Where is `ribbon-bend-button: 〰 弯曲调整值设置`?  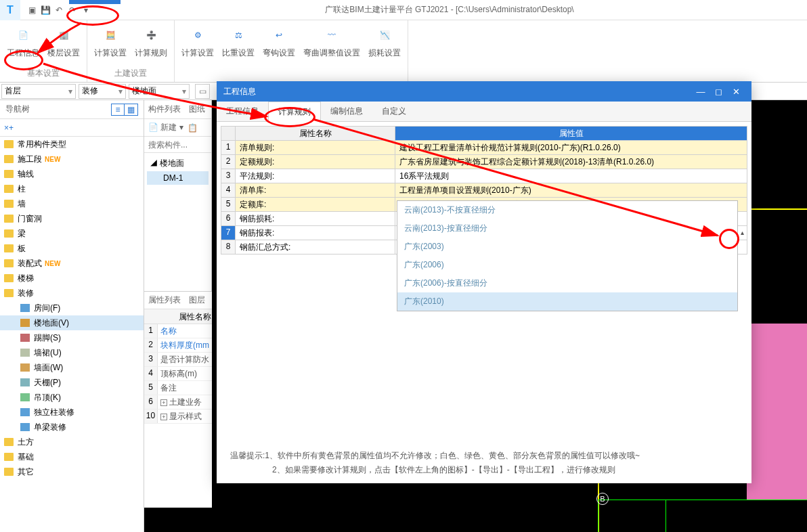 ribbon-bend-button: 〰 弯曲调整值设置 is located at coordinates (332, 42).